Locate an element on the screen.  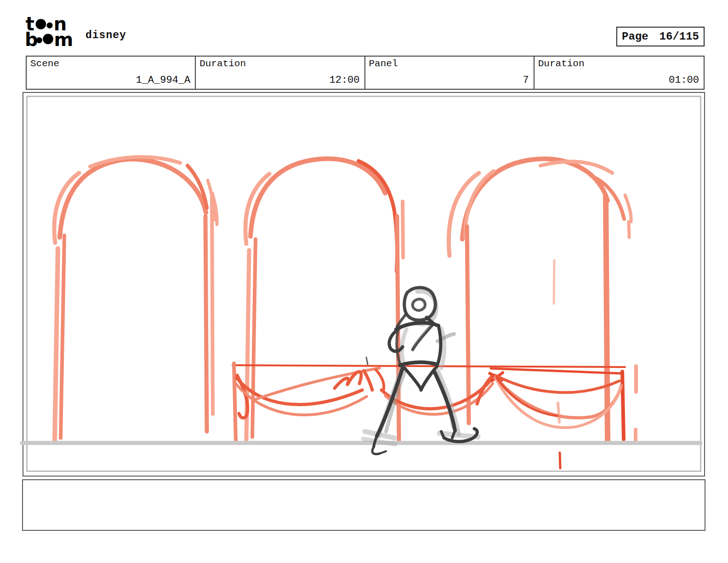
logo-letter: b is located at coordinates (31, 40).